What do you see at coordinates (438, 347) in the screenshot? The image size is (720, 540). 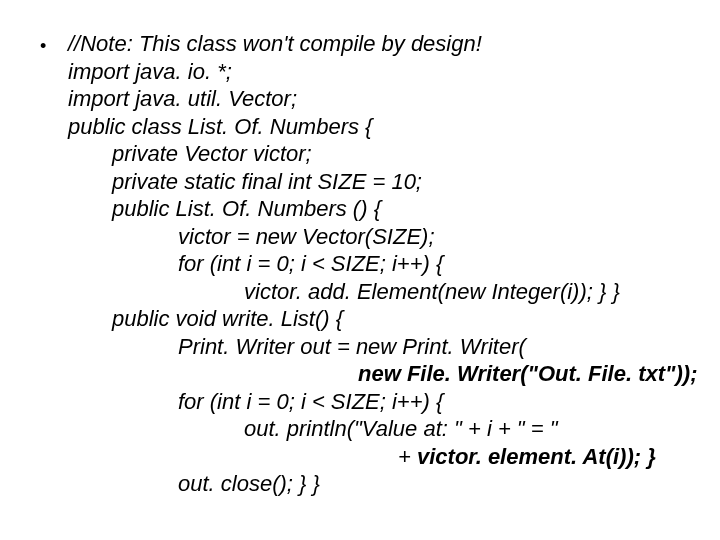 I see `code-line: Print. Writer out = new Print. Writer(` at bounding box center [438, 347].